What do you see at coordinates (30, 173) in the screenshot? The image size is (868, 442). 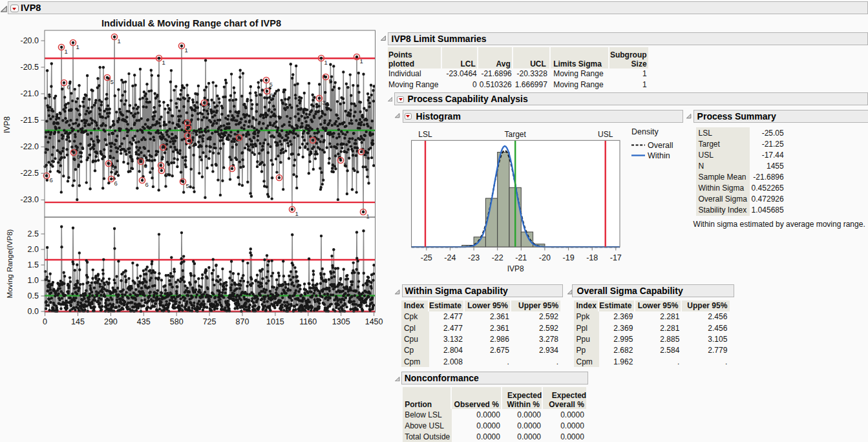 I see `svg-text: -22.5` at bounding box center [30, 173].